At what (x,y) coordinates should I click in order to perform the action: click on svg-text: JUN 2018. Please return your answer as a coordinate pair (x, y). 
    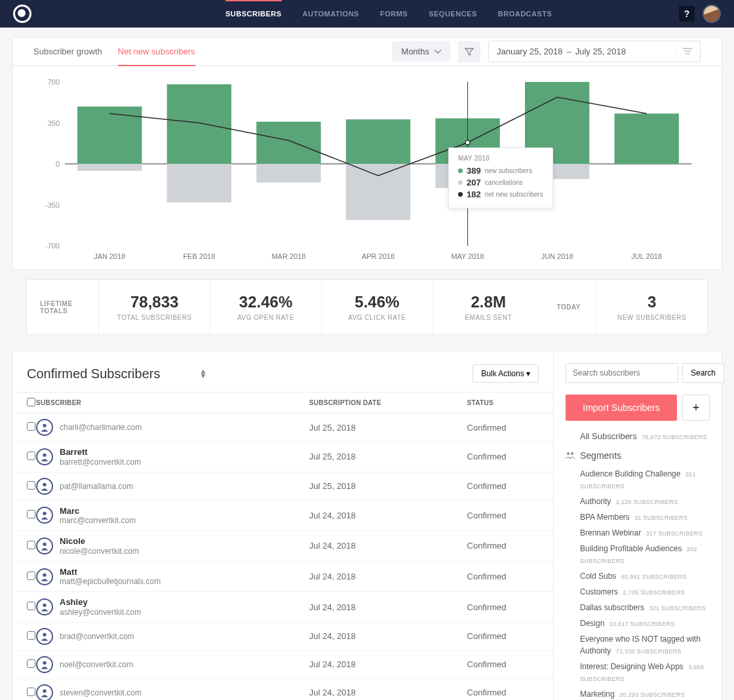
    Looking at the image, I should click on (557, 256).